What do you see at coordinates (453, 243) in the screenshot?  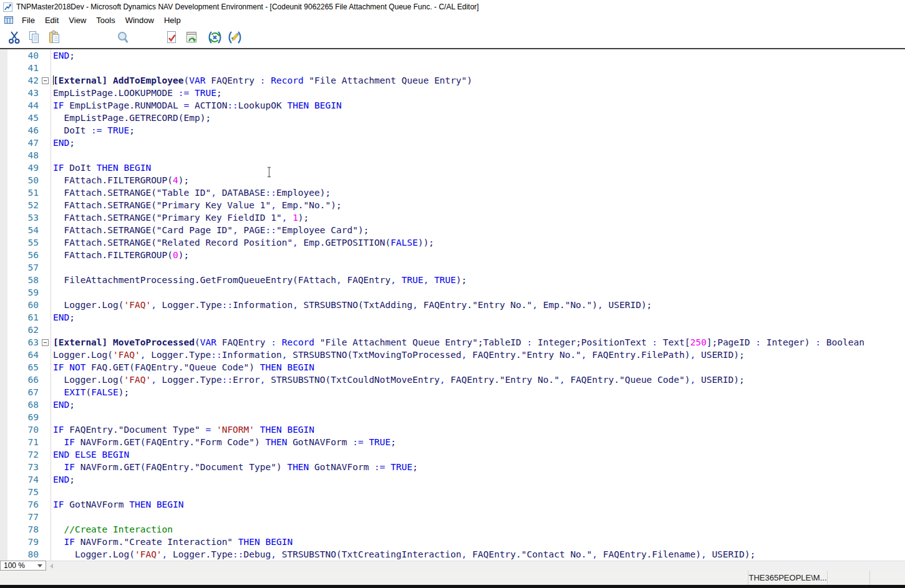 I see `code-line: 55 FAttach.SETRANGE("Related Record Posi…` at bounding box center [453, 243].